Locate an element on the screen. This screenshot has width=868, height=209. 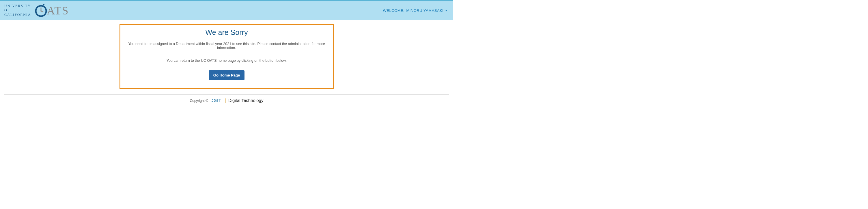
go-home-button: Go Home Page is located at coordinates (226, 75).